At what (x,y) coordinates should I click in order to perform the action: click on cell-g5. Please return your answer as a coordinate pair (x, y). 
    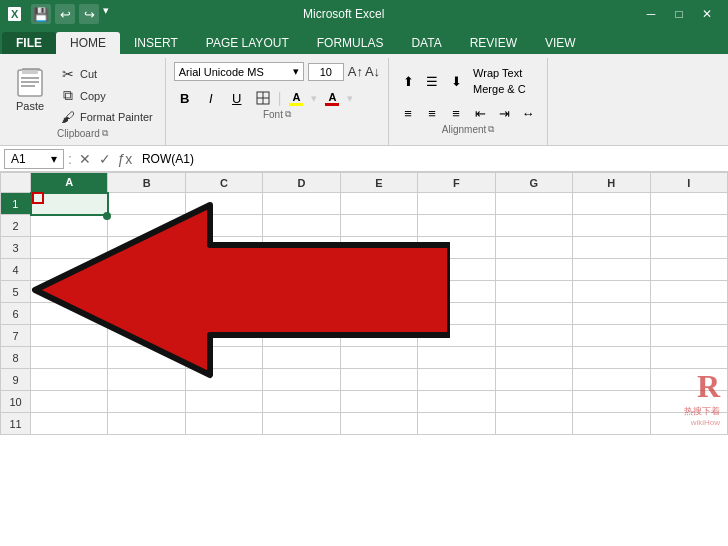
    Looking at the image, I should click on (534, 292).